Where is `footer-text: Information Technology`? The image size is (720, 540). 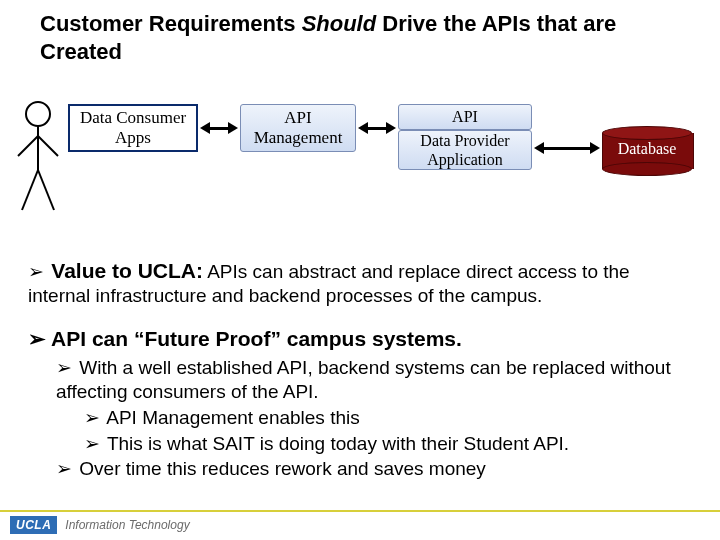
footer-text: Information Technology is located at coordinates (127, 525).